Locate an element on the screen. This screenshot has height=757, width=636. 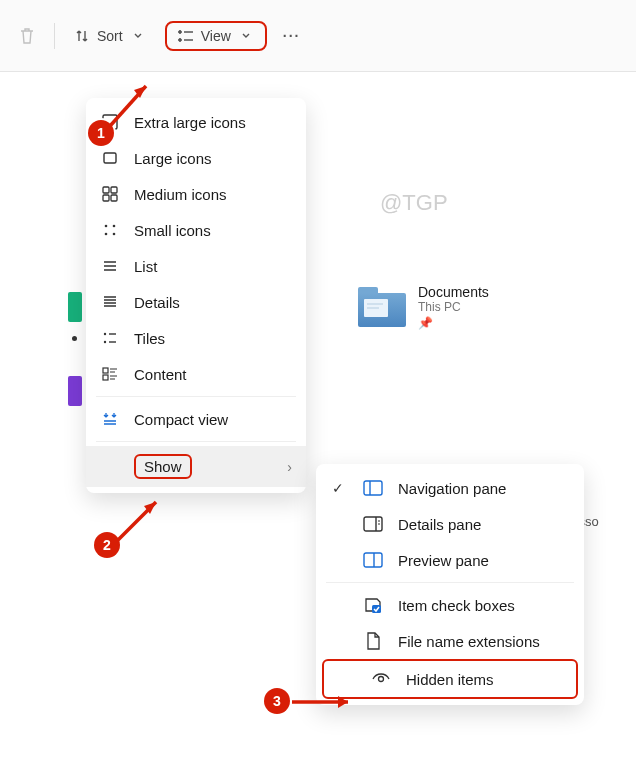
menu-item-label: List is located at coordinates (213, 266).